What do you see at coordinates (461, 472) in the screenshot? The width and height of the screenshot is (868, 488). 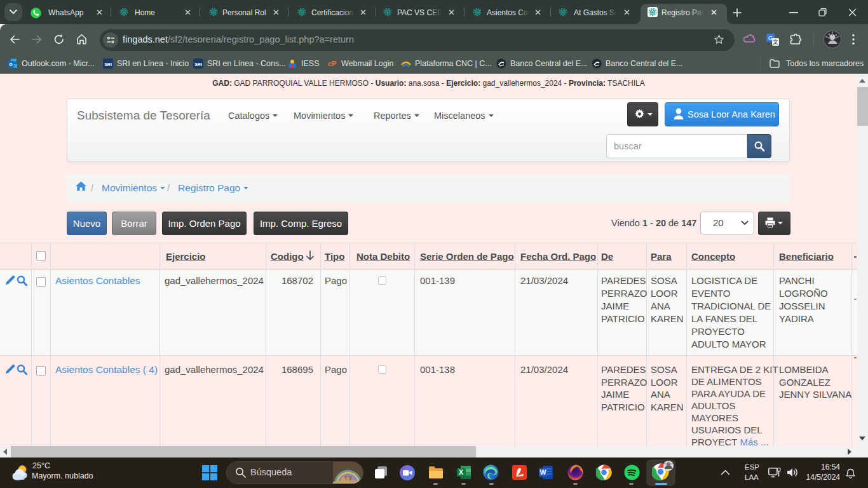 I see `svg-text: X` at bounding box center [461, 472].